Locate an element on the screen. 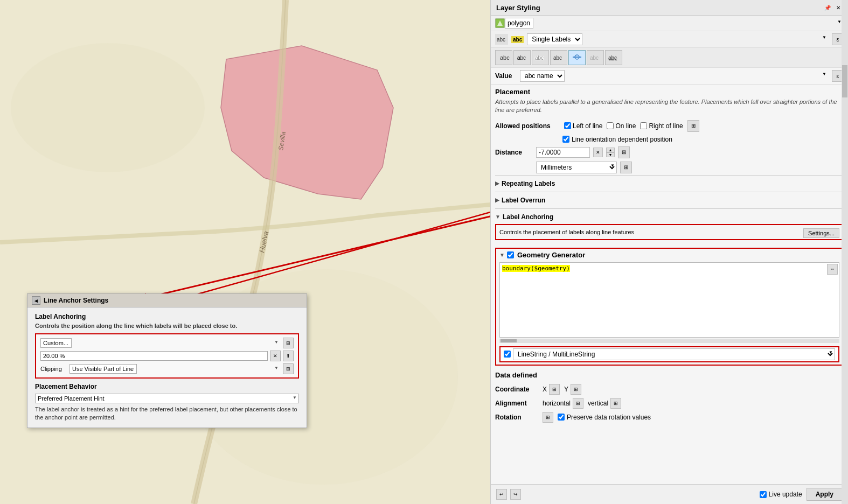  panel-bottom-bar: ↩ ↪ Live update Apply is located at coordinates (669, 494).